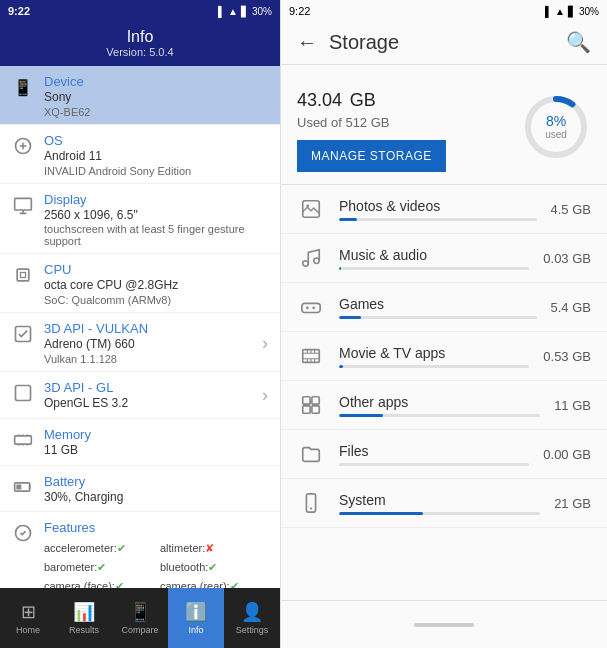 The height and width of the screenshot is (648, 607). I want to click on storage-item-photos: Photos & videos 4.5 GB, so click(444, 210).